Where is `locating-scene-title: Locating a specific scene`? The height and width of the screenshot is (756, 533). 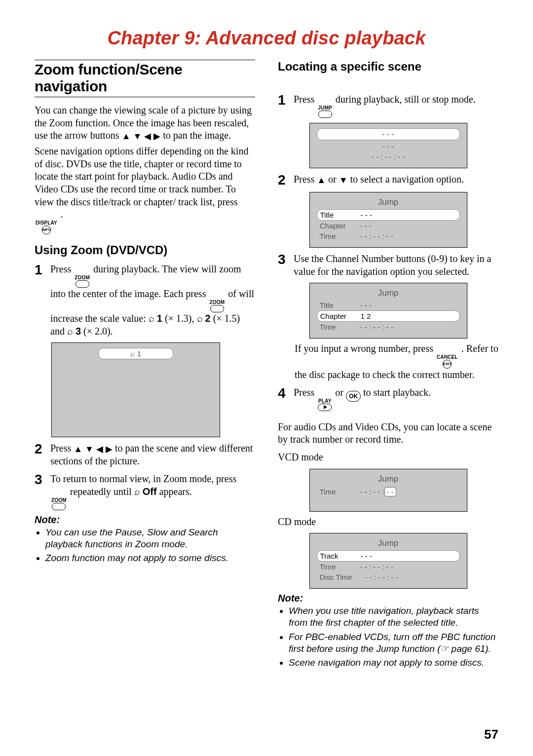 locating-scene-title: Locating a specific scene is located at coordinates (388, 67).